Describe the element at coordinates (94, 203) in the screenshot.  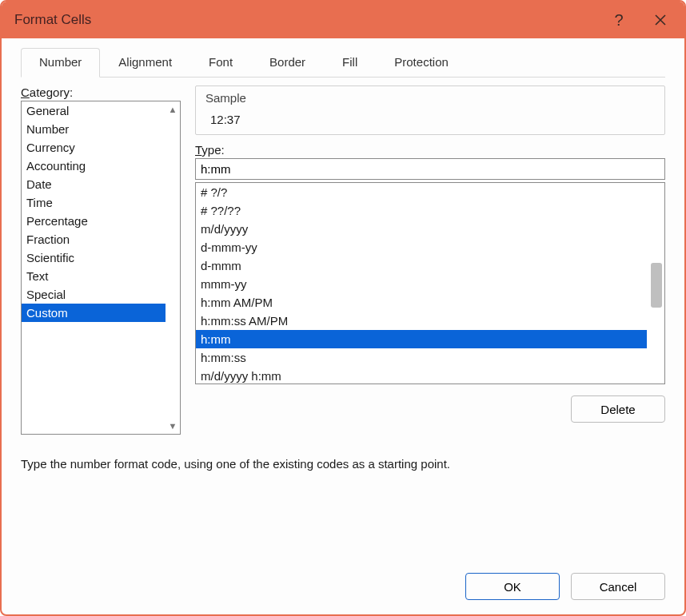
I see `category-item-time: Time` at that location.